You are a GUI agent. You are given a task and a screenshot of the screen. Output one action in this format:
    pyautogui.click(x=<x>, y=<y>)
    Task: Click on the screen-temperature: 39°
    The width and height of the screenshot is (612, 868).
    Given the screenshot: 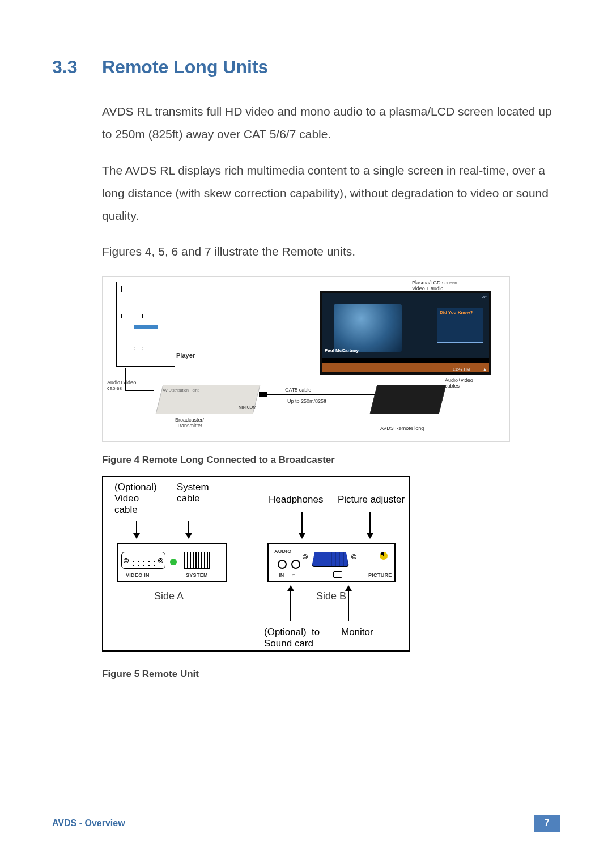 What is the action you would take?
    pyautogui.click(x=484, y=297)
    